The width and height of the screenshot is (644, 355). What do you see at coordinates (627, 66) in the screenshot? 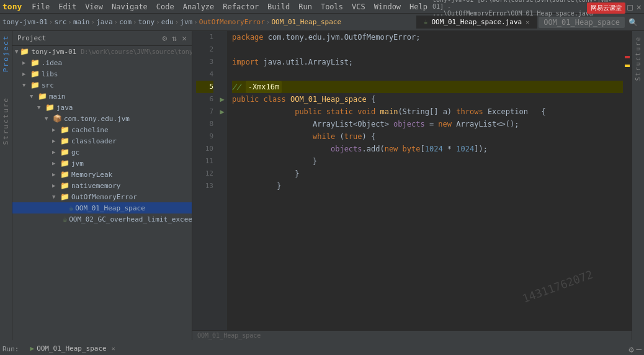
I see `warning-marker` at bounding box center [627, 66].